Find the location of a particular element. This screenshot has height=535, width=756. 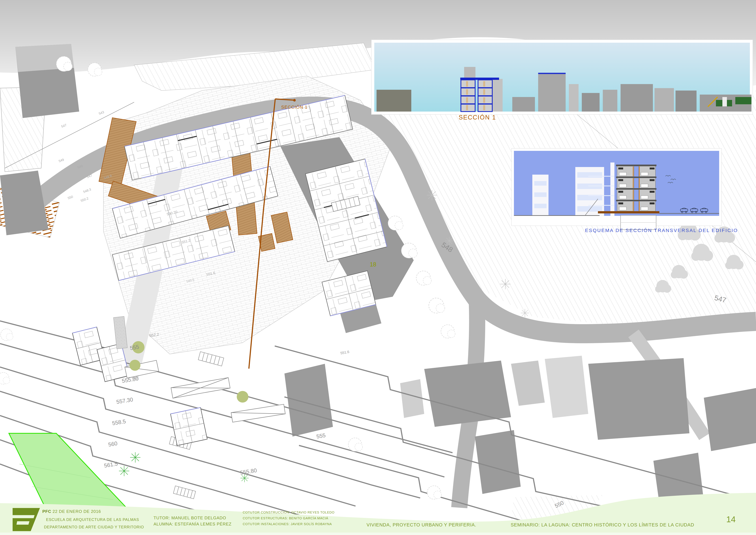

inset-section1-label: SECCIÓN 1 is located at coordinates (477, 117).